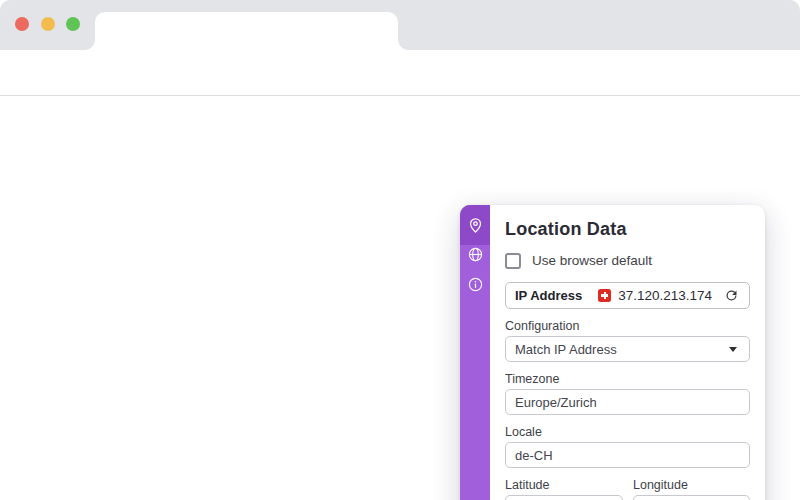 Image resolution: width=800 pixels, height=500 pixels. What do you see at coordinates (73, 24) in the screenshot?
I see `zoom-window-button` at bounding box center [73, 24].